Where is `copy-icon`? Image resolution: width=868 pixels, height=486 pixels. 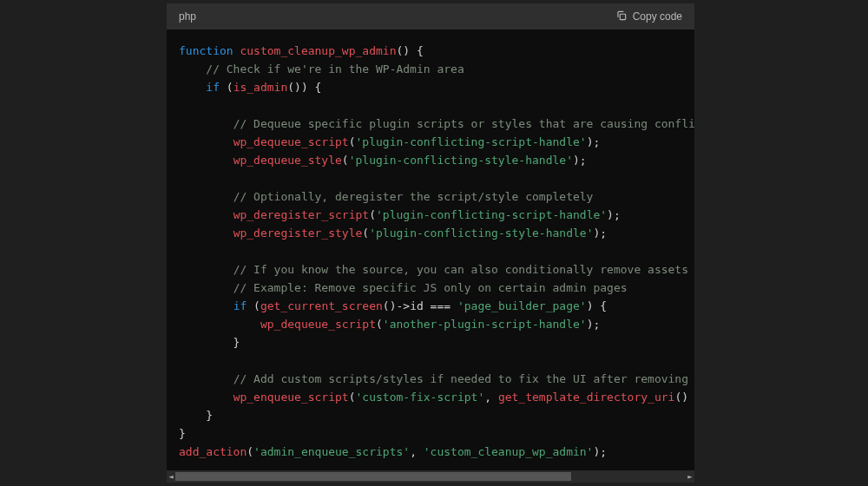 copy-icon is located at coordinates (621, 17).